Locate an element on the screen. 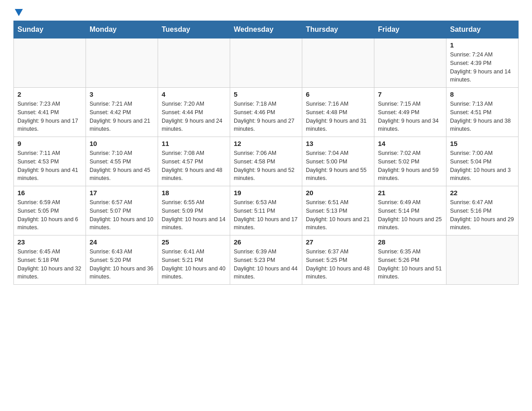 This screenshot has height=411, width=532. column-header-thursday: Thursday is located at coordinates (339, 30).